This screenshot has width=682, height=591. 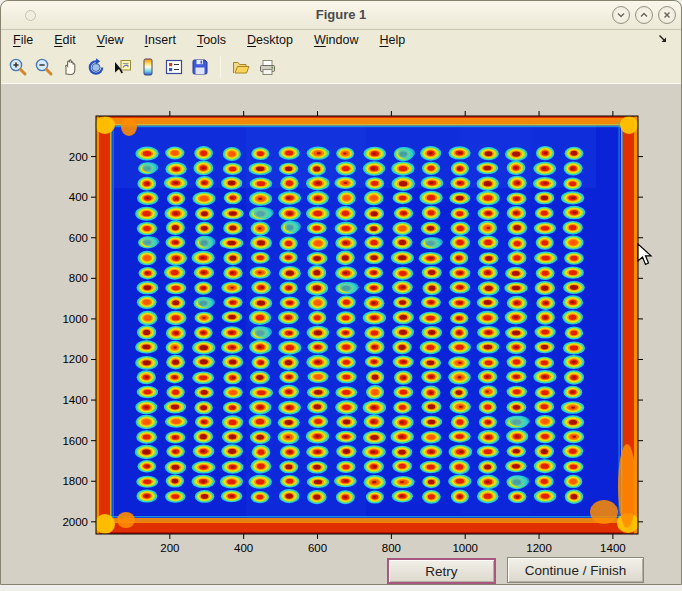 I want to click on close-icon, so click(x=667, y=15).